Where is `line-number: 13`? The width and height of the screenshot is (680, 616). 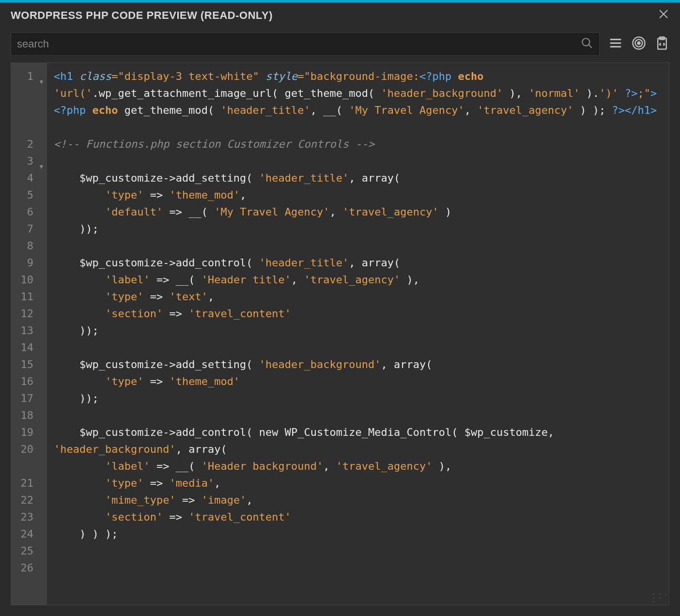
line-number: 13 is located at coordinates (29, 330).